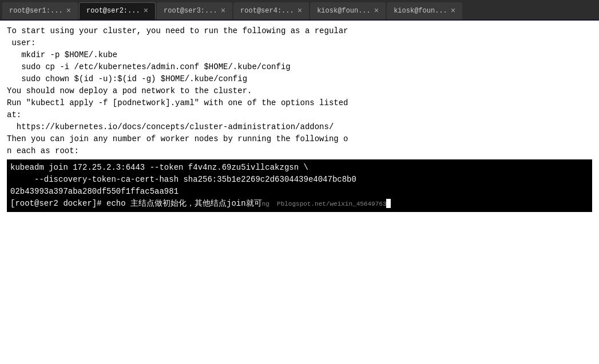 This screenshot has width=599, height=364. What do you see at coordinates (271, 11) in the screenshot?
I see `tab-tab4: root@ser4:... ×` at bounding box center [271, 11].